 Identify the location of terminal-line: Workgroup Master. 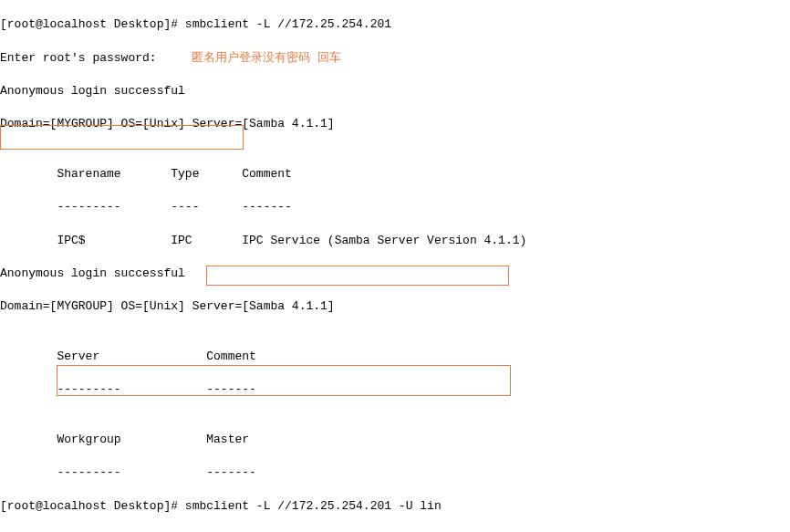
(395, 440).